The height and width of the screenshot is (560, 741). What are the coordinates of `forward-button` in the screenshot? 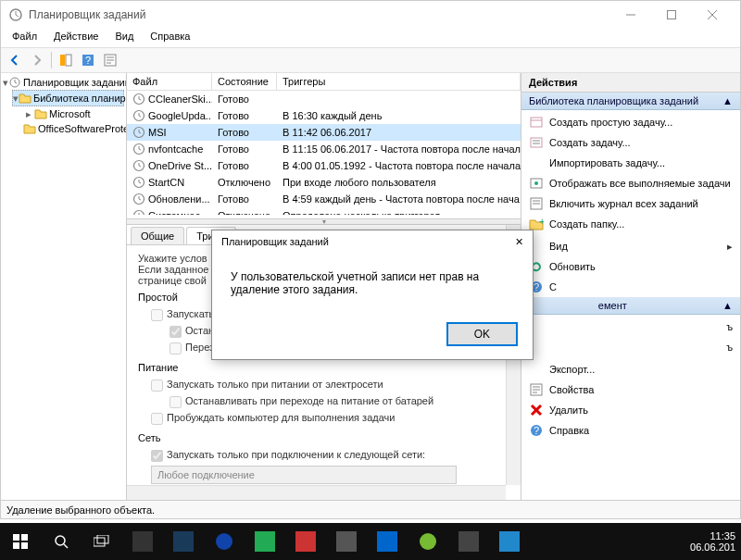 It's located at (37, 60).